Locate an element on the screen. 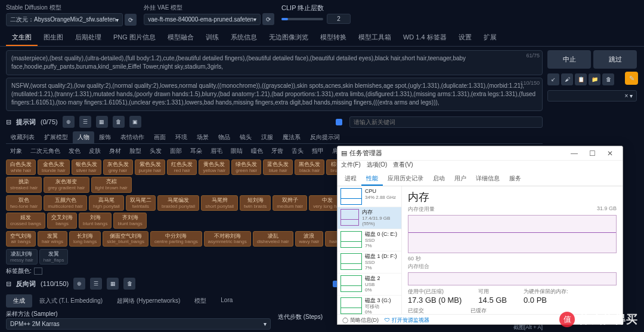  main-tab-0: 文生图 is located at coordinates (21, 38).